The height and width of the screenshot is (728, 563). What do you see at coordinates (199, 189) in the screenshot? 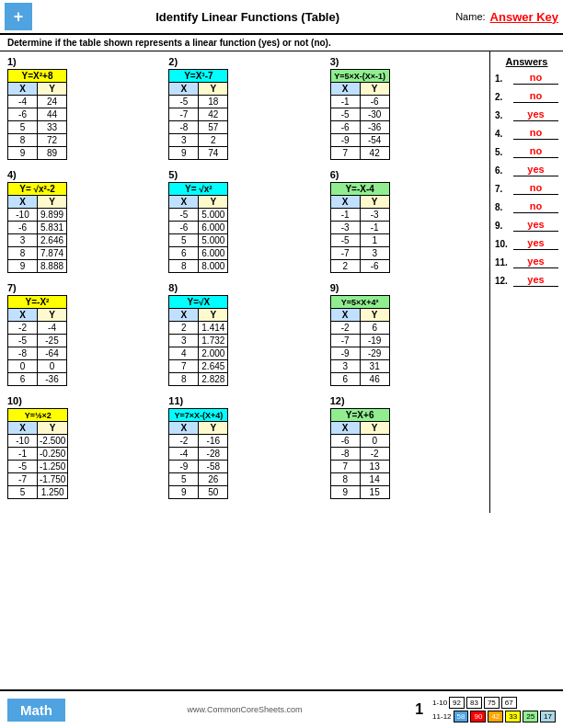
I see `problem-5-formula: Y= √x²` at bounding box center [199, 189].